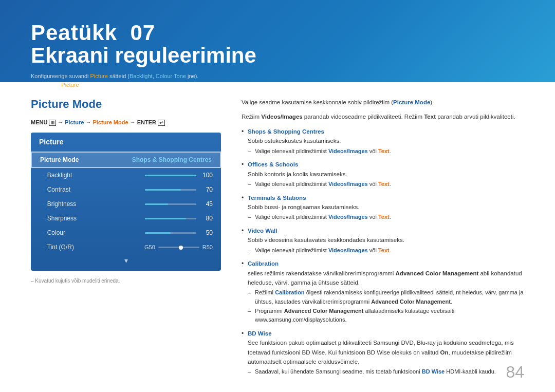  Describe the element at coordinates (386, 184) in the screenshot. I see `mode-offices-sub: Valige olenevalt pildirežiimist Videos/I…` at that location.